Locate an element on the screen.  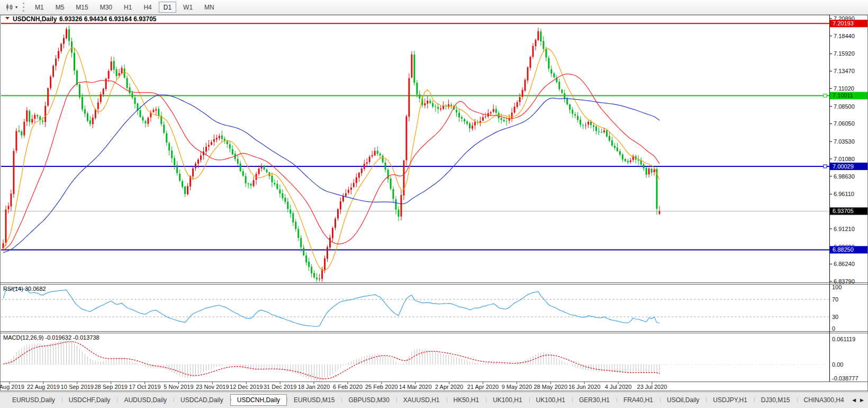
timeframe-button-h1: H1 is located at coordinates (128, 7).